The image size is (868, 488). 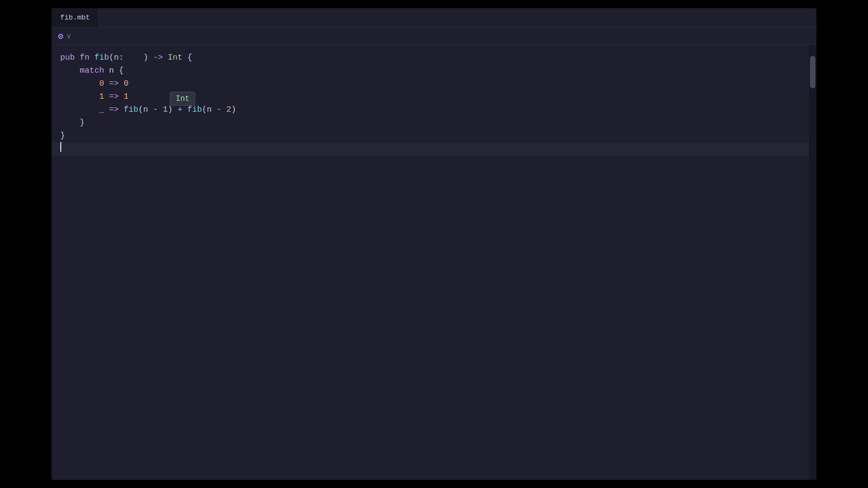 I want to click on tab-bar: fib.mbt, so click(x=434, y=18).